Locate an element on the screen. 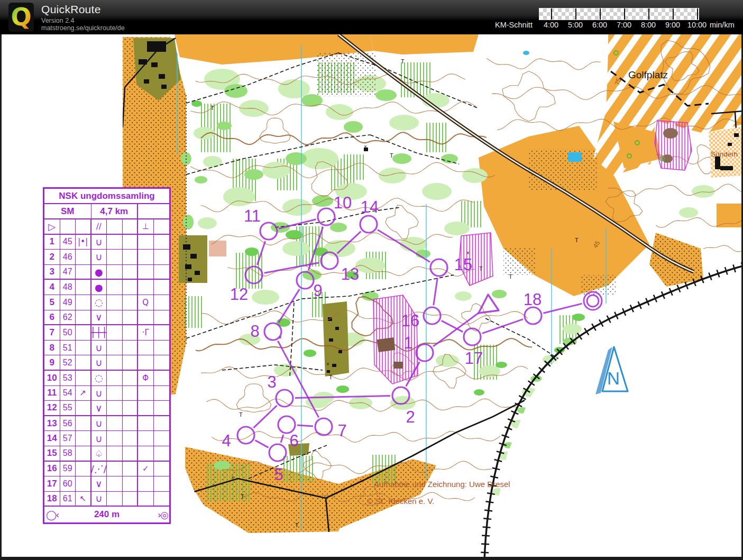 This screenshot has width=743, height=560. control-code: 62 is located at coordinates (68, 318).